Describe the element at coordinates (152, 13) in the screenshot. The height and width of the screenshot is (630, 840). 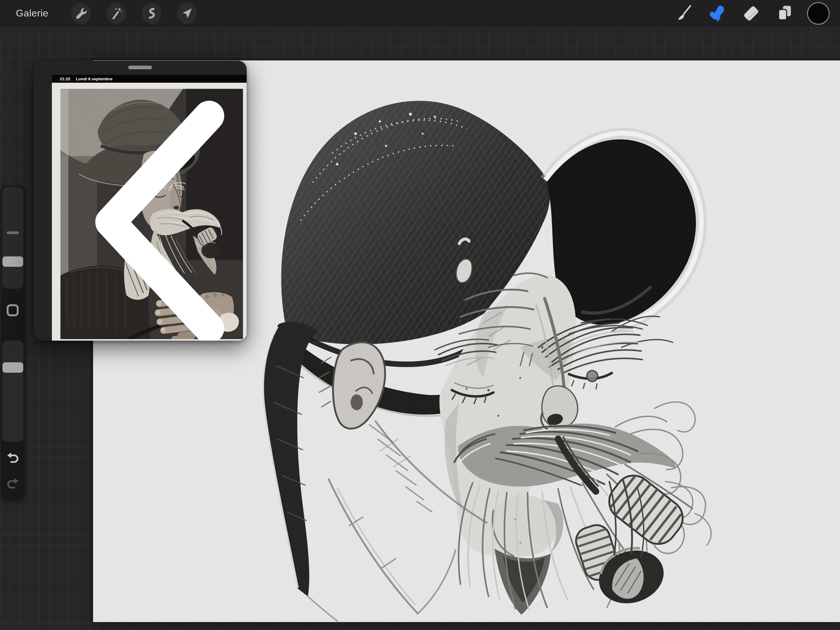
I see `selection-s-icon` at that location.